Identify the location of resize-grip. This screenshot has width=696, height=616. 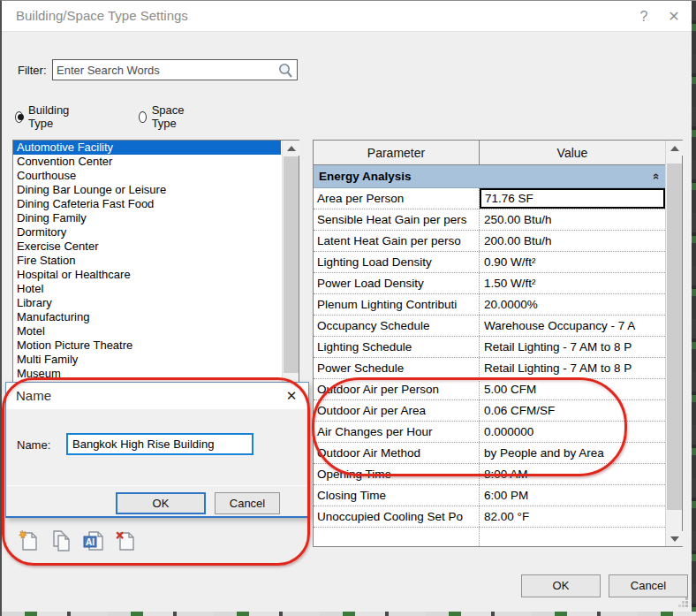
(684, 603).